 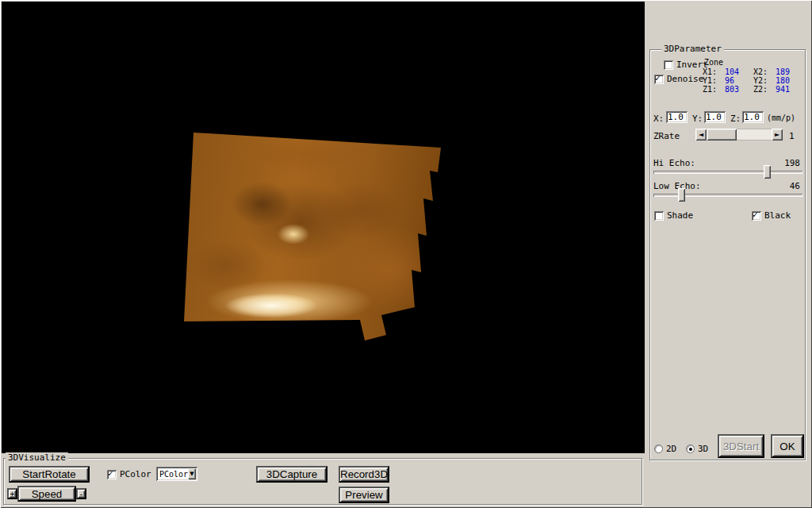 I want to click on pcolor-dropdown-arrow-button: ▼, so click(x=192, y=474).